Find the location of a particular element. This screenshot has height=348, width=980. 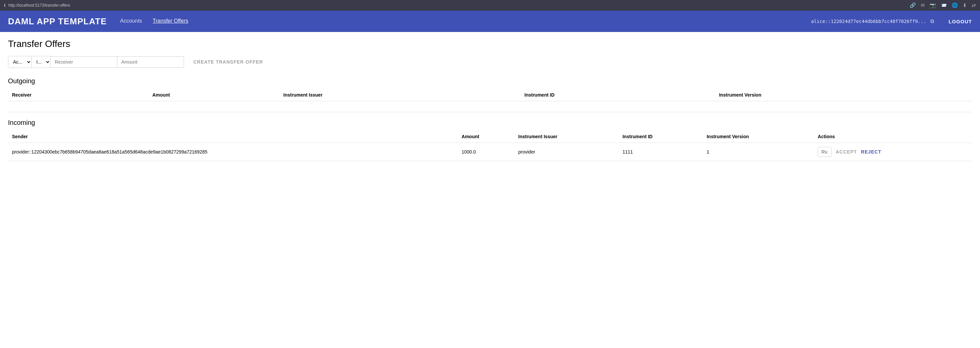

reject-button: REJECT is located at coordinates (871, 152).